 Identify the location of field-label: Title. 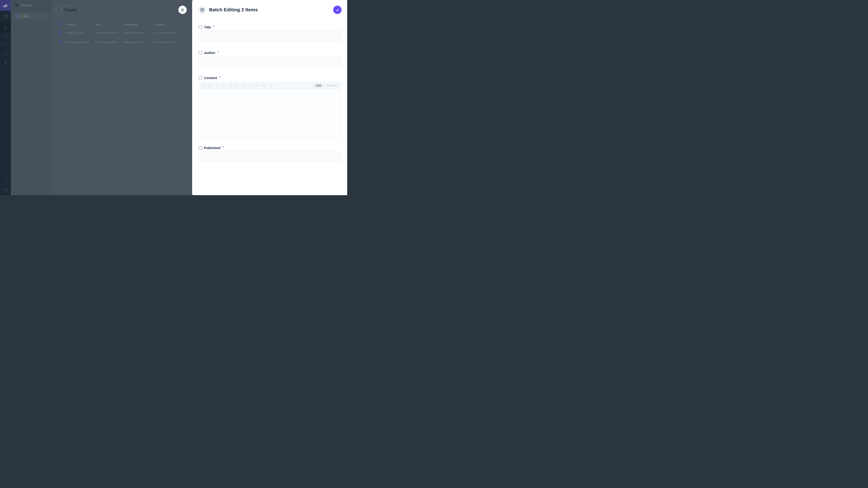
(208, 27).